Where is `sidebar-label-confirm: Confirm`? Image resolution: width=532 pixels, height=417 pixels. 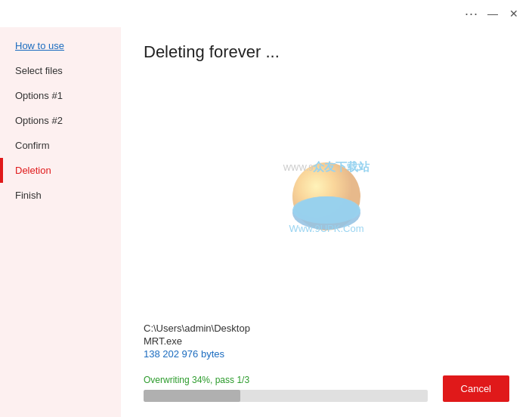 sidebar-label-confirm: Confirm is located at coordinates (32, 145).